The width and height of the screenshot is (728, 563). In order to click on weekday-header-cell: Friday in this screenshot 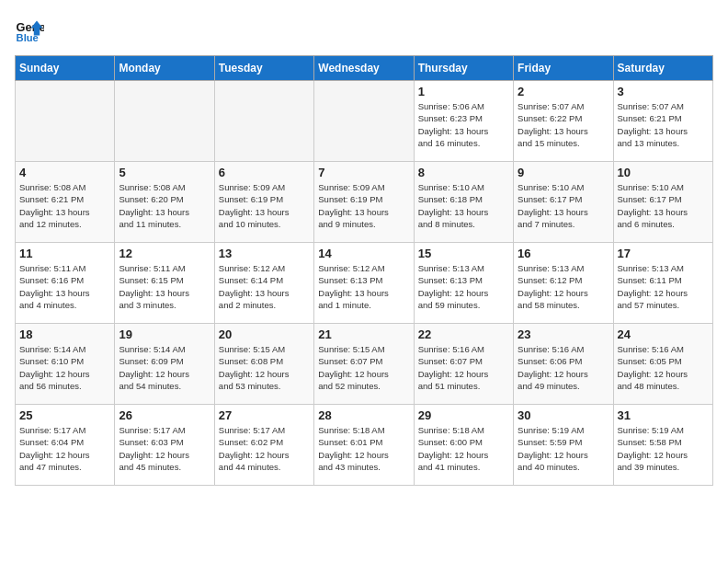, I will do `click(563, 68)`.